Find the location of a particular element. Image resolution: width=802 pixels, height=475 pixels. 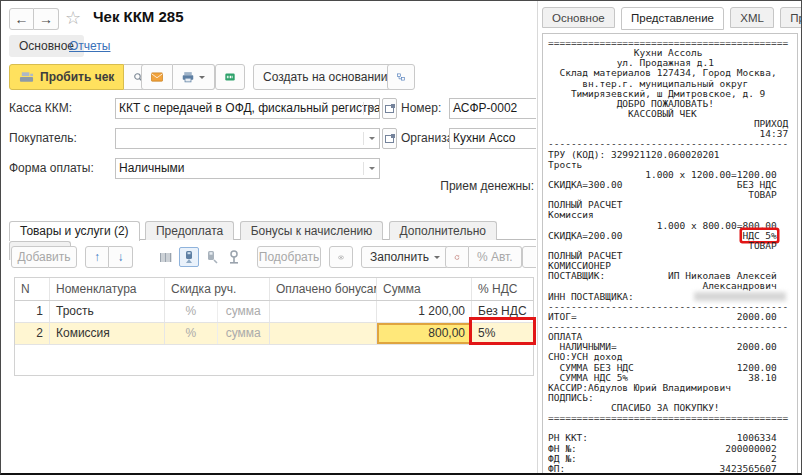

more-actions-button is located at coordinates (529, 257).